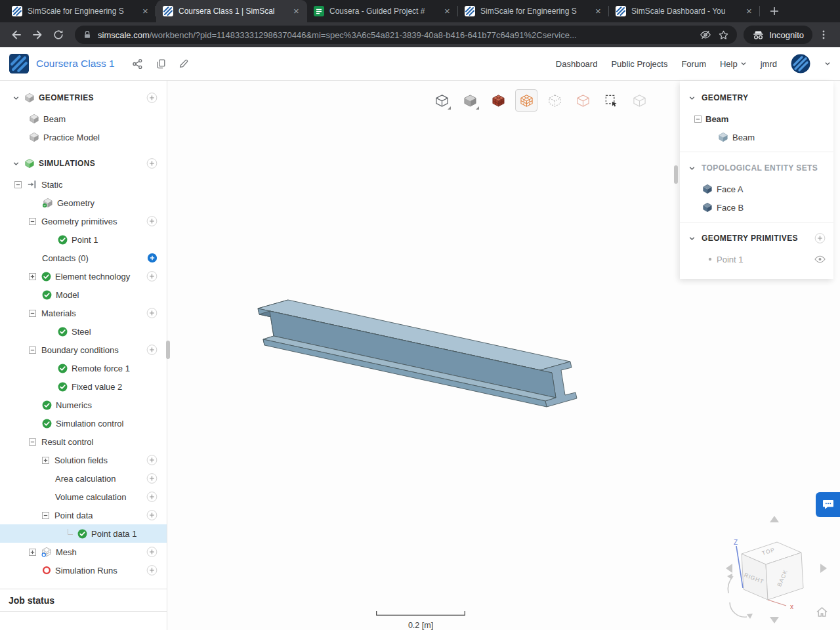 This screenshot has width=840, height=630. I want to click on browser-menu-button, so click(824, 35).